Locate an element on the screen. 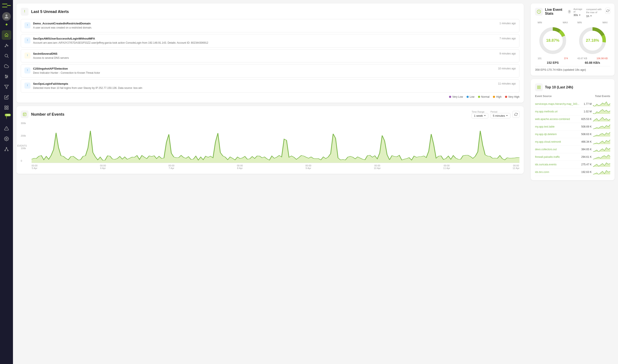 The width and height of the screenshot is (618, 364). alert-item: C2SlingshotAPTDetection Devo Indicator H… is located at coordinates (270, 71).